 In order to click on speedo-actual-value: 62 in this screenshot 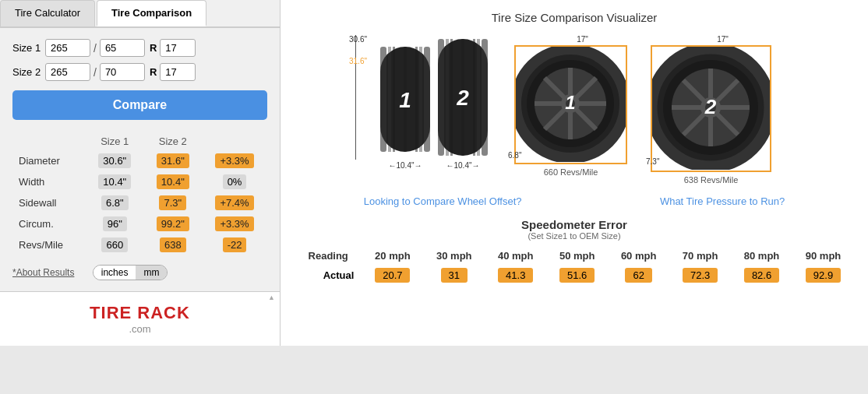, I will do `click(639, 276)`.